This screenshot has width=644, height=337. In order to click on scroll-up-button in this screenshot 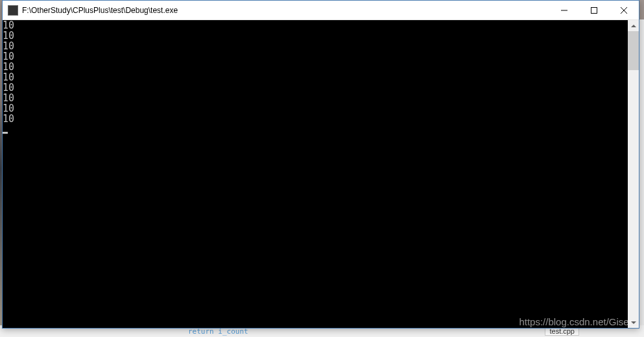, I will do `click(633, 26)`.